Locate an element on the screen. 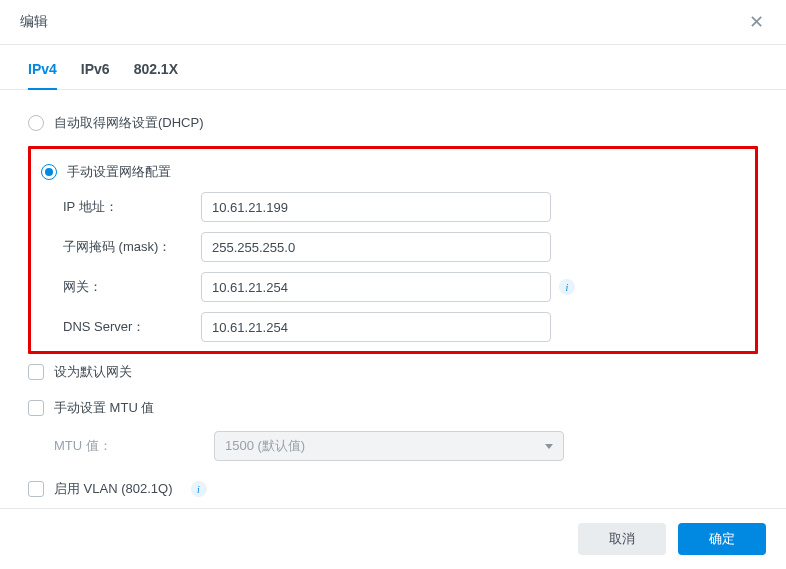 The width and height of the screenshot is (786, 569). subnet-mask-row: 子网掩码 (mask)： is located at coordinates (393, 247).